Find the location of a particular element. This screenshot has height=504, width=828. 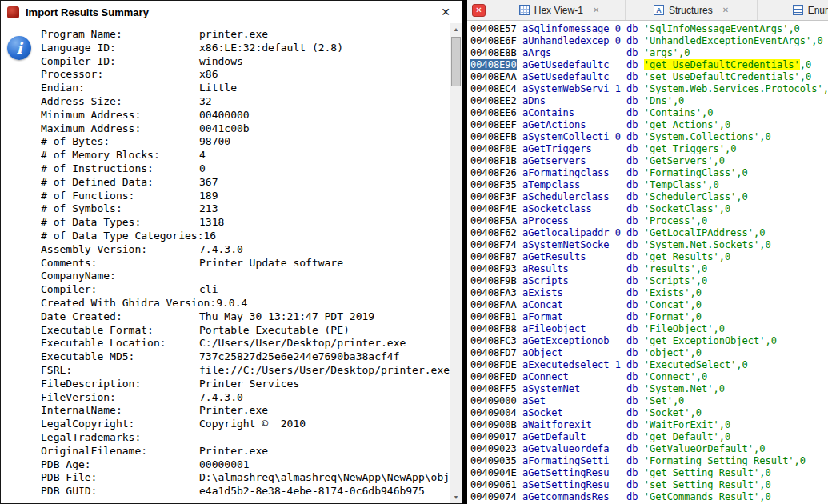

listing-row: 00408FC3 aGetExceptionobdb 'get_Exceptio… is located at coordinates (650, 341).